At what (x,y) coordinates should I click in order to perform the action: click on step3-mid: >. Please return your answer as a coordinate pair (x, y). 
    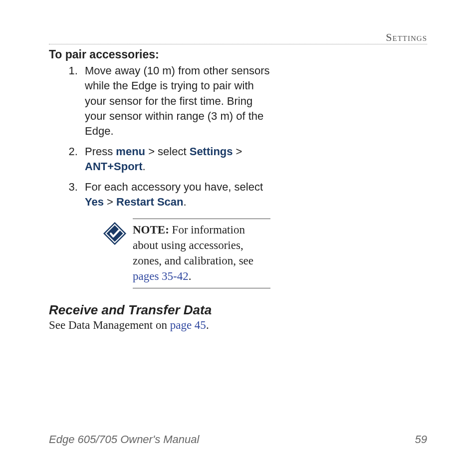
    Looking at the image, I should click on (110, 202).